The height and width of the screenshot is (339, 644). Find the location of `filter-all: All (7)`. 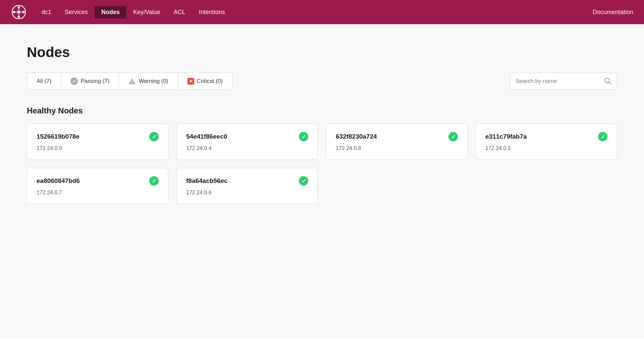

filter-all: All (7) is located at coordinates (44, 81).